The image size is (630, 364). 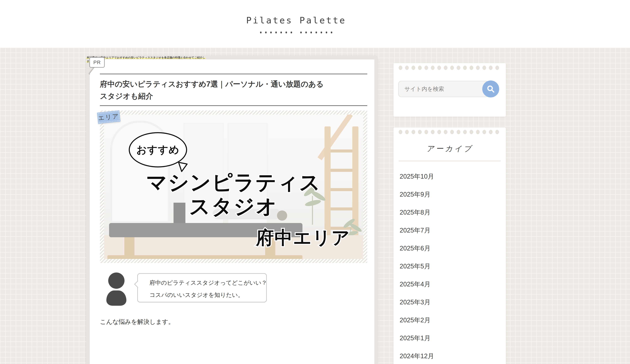 What do you see at coordinates (116, 289) in the screenshot?
I see `user-avatar-icon` at bounding box center [116, 289].